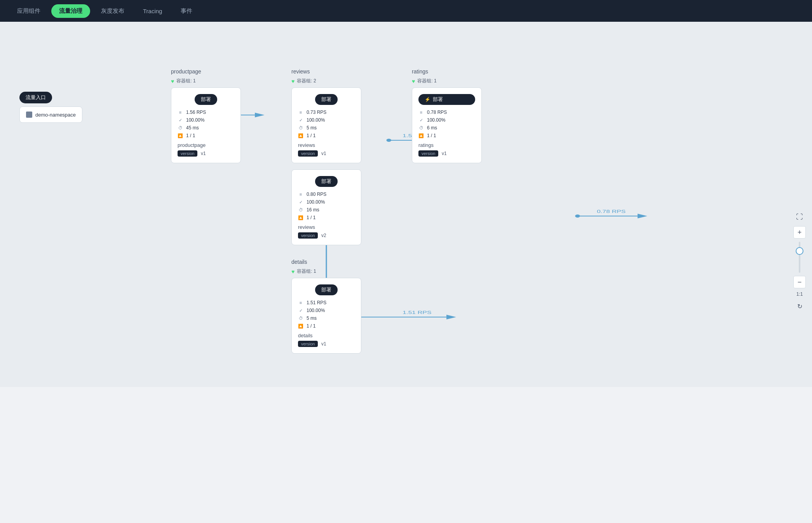 The image size is (812, 523). Describe the element at coordinates (206, 81) in the screenshot. I see `productpage-container-group: ♥ 容器组: 1` at that location.